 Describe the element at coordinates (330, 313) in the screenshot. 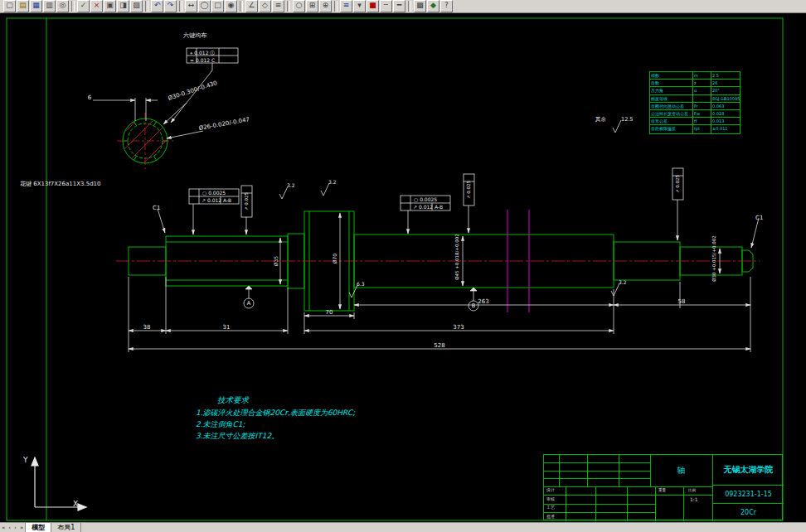

I see `dim-70: 70` at that location.